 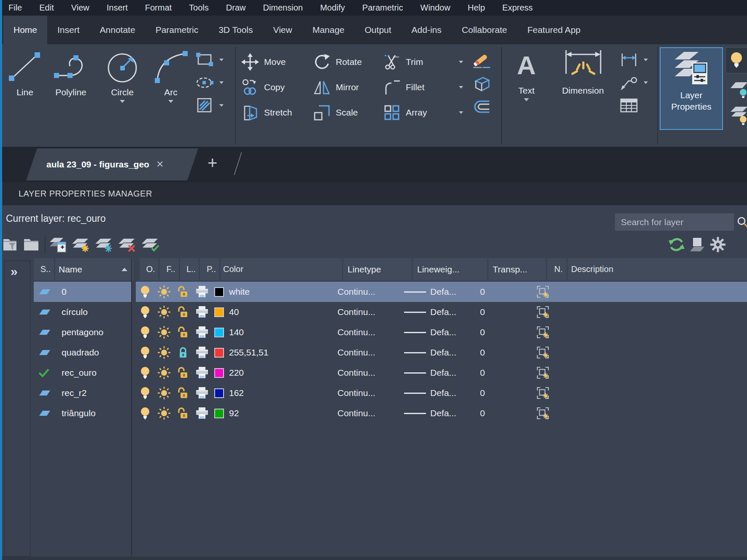 What do you see at coordinates (281, 269) in the screenshot?
I see `column-color: Color` at bounding box center [281, 269].